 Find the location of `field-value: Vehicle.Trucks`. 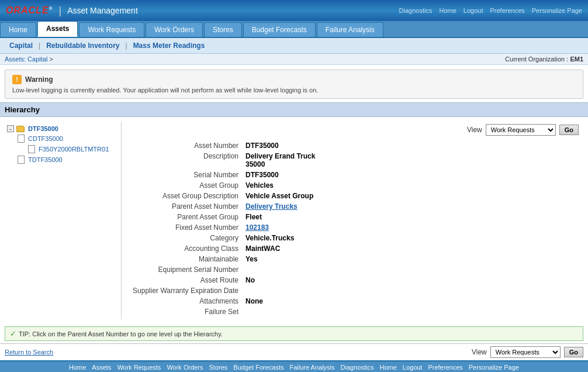

field-value: Vehicle.Trucks is located at coordinates (411, 238).